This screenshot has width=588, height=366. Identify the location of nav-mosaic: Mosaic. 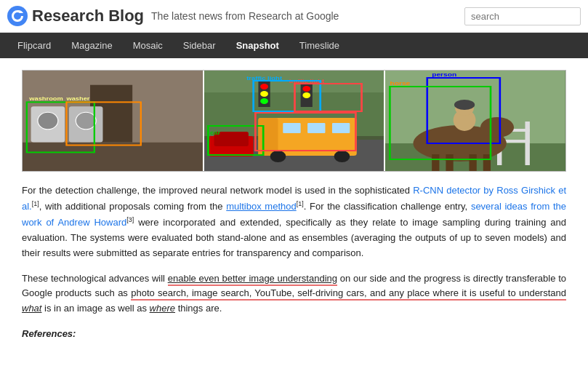
(148, 45).